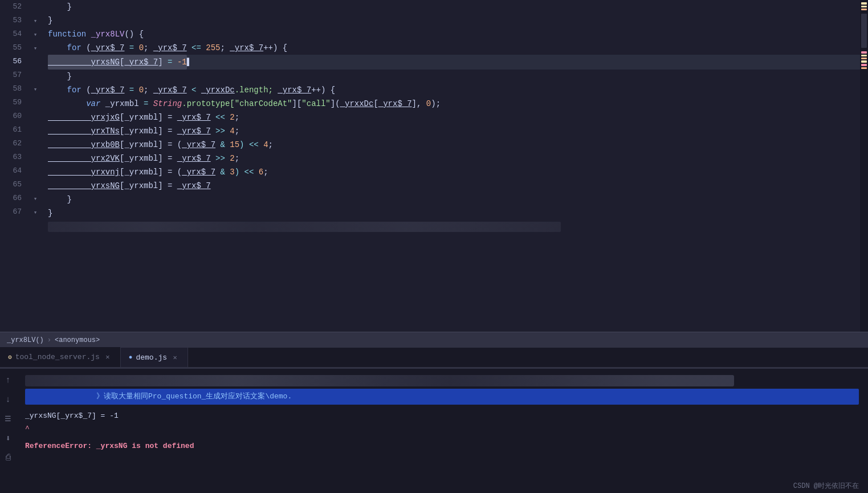 The width and height of the screenshot is (868, 493). I want to click on code-line-54: function _yrx8LV() {, so click(454, 34).